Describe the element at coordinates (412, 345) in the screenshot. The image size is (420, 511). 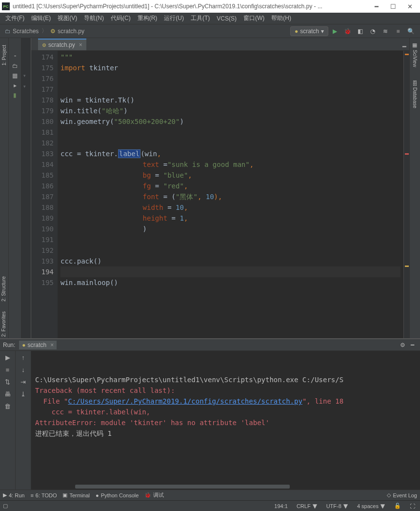
I see `hide-panel-button: ━` at that location.